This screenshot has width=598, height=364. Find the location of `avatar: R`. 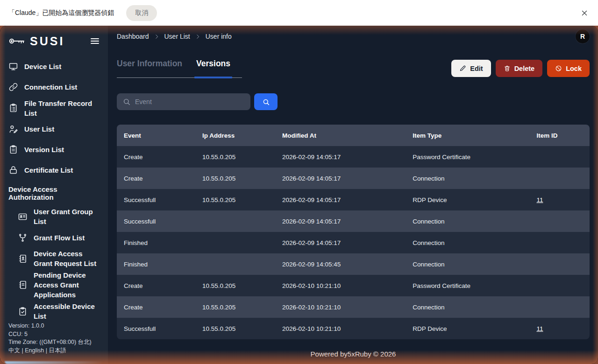

avatar: R is located at coordinates (583, 36).